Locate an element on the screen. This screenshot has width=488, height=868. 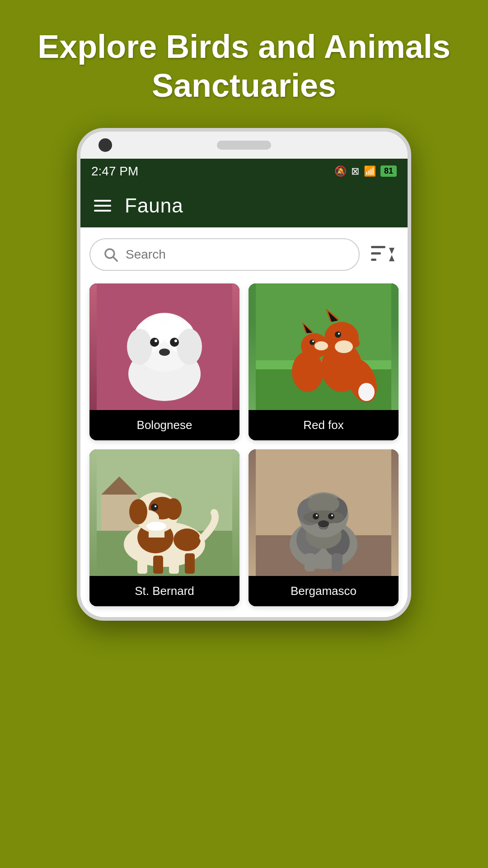
status-icons: 🔕 ⊠ 📶 81 is located at coordinates (366, 171).